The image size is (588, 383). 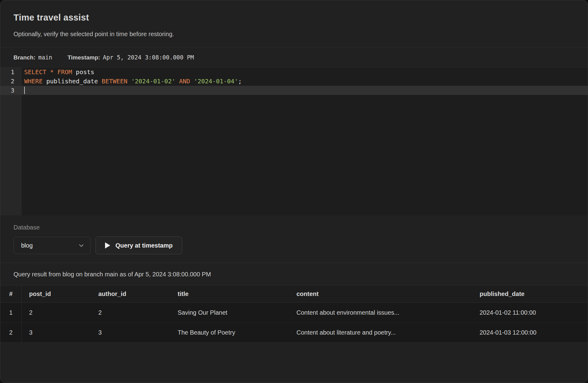 What do you see at coordinates (294, 313) in the screenshot?
I see `table-row: 122Saving Our PlanetContent about enviro…` at bounding box center [294, 313].